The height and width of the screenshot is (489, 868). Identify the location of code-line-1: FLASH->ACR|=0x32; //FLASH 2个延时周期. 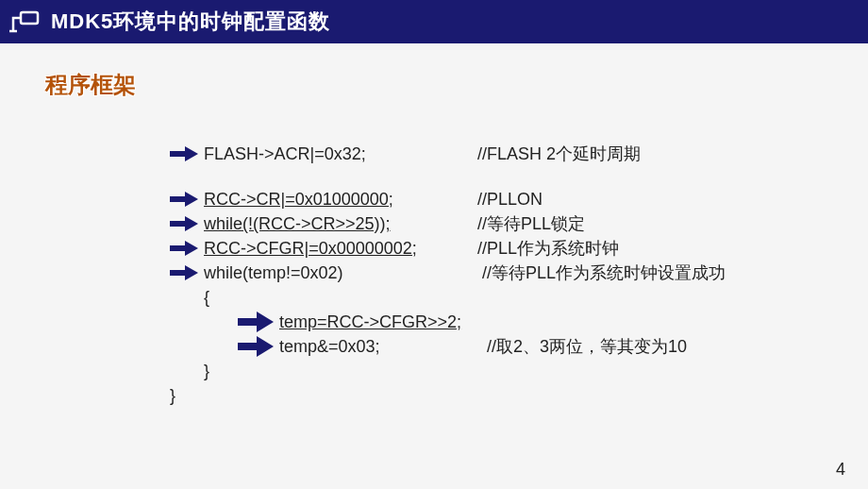
(447, 154).